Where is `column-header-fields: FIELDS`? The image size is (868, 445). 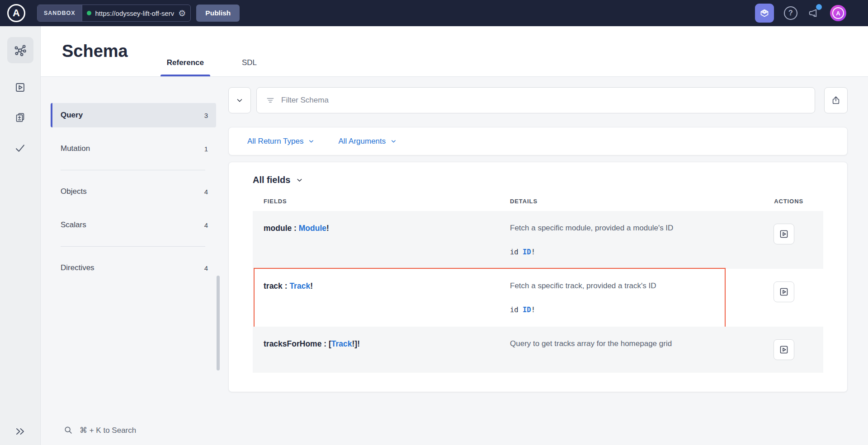
column-header-fields: FIELDS is located at coordinates (387, 201).